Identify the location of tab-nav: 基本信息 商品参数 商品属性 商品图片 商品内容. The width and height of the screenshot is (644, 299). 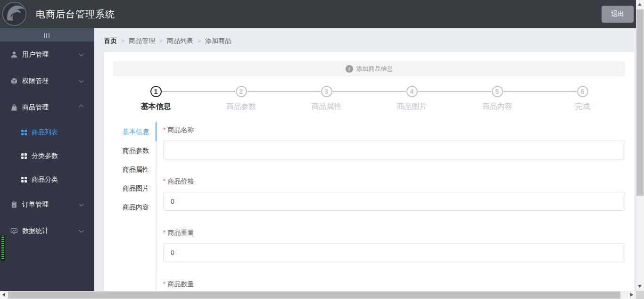
(135, 207).